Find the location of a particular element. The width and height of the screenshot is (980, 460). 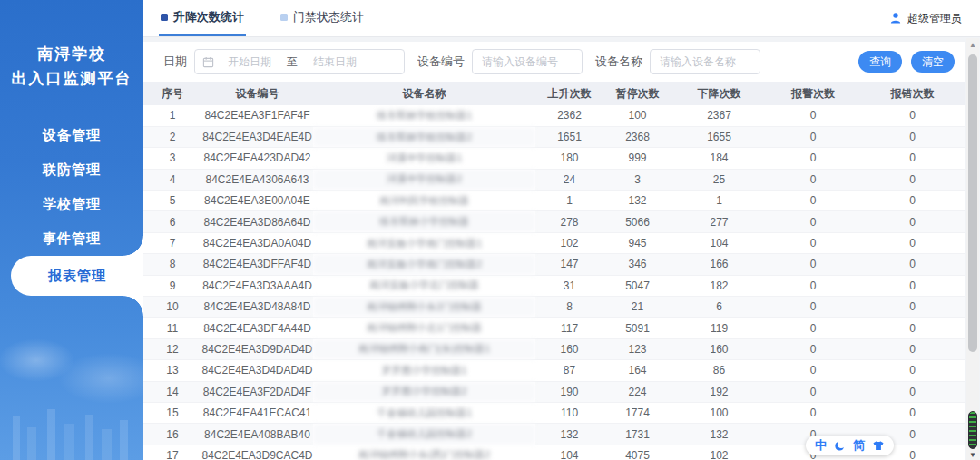

chinese-lang-button: 中 is located at coordinates (820, 445).